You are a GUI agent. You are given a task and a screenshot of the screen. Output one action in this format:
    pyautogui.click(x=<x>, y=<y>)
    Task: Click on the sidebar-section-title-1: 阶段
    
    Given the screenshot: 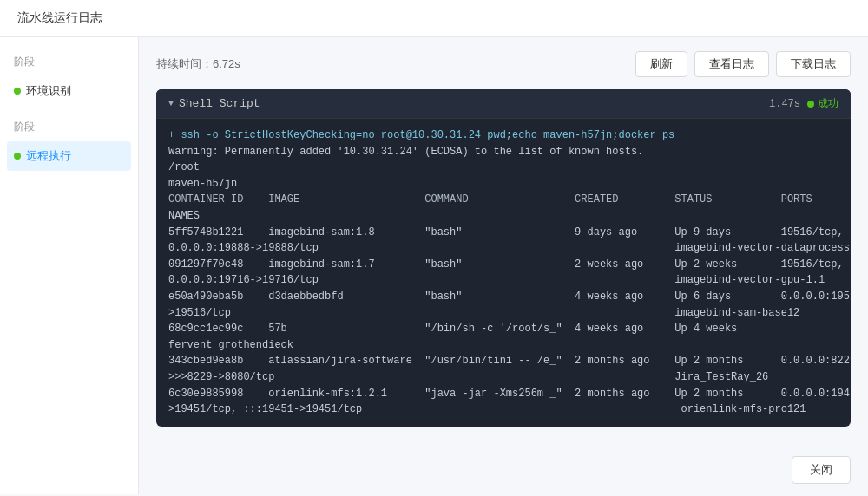 What is the action you would take?
    pyautogui.click(x=69, y=64)
    